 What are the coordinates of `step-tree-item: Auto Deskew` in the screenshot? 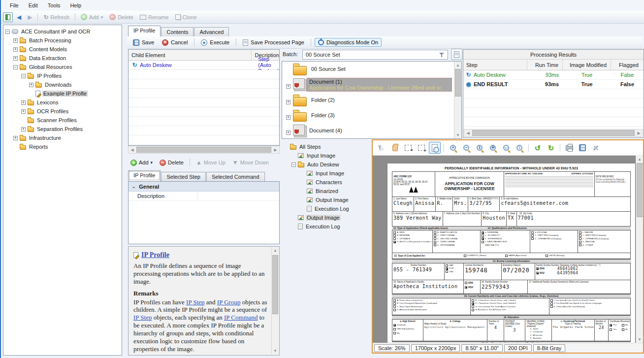 It's located at (326, 164).